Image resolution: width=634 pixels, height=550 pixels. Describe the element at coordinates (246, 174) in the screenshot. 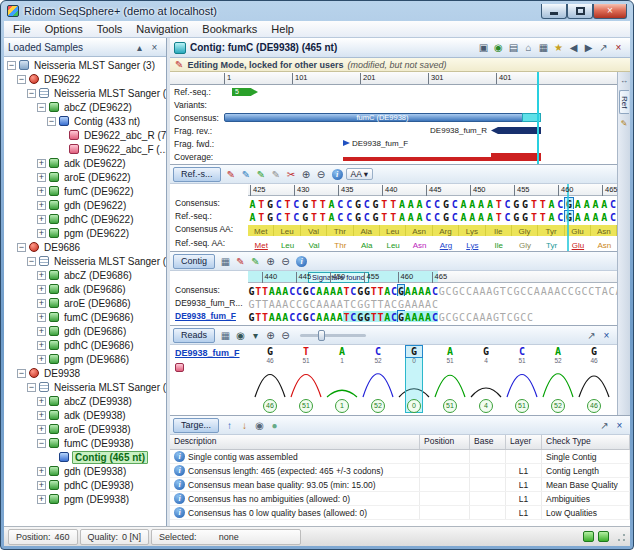

I see `edit-insert-icon: ✎` at that location.